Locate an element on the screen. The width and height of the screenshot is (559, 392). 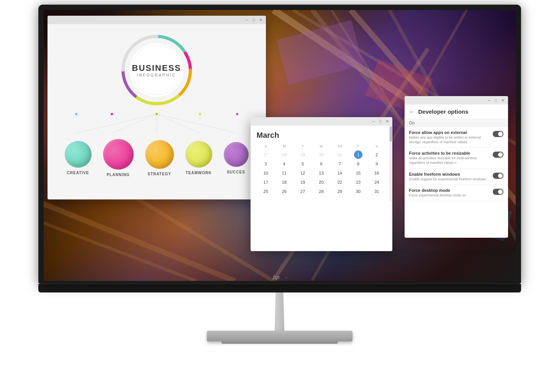
dev-option-4-toggle is located at coordinates (498, 192).